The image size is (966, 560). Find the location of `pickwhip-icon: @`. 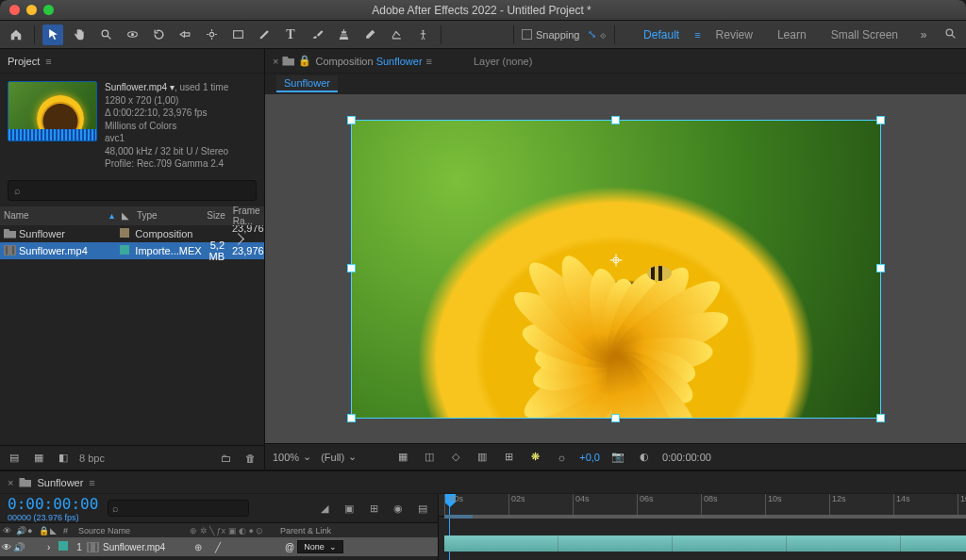

pickwhip-icon: @ is located at coordinates (290, 547).